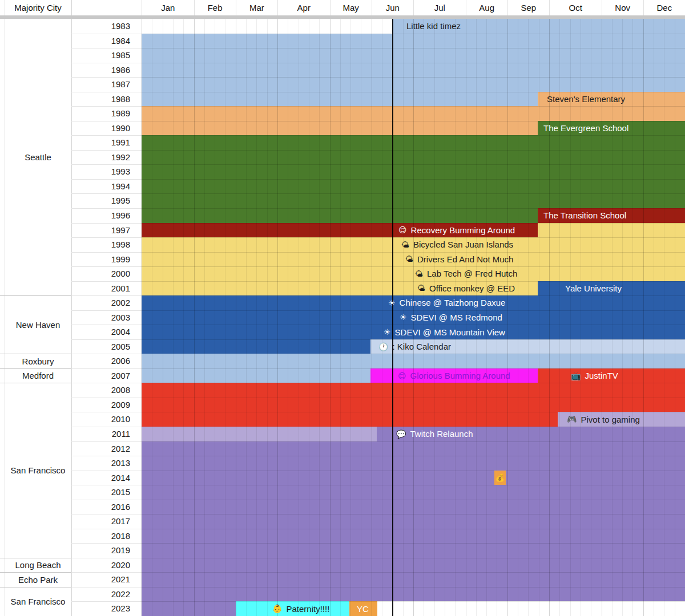 This screenshot has height=616, width=685. What do you see at coordinates (104, 289) in the screenshot?
I see `year-label: 2001` at bounding box center [104, 289].